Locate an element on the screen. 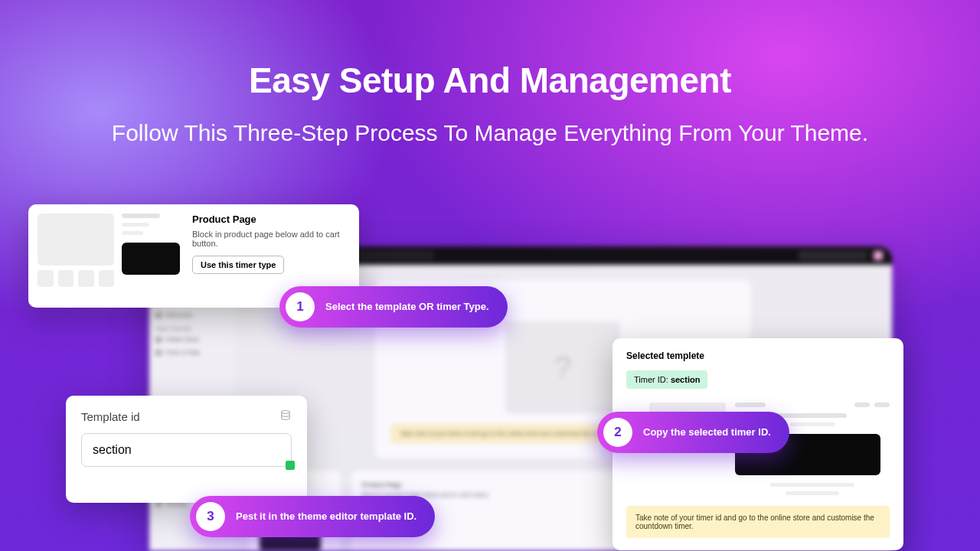 This screenshot has height=551, width=980. resize-handle is located at coordinates (290, 465).